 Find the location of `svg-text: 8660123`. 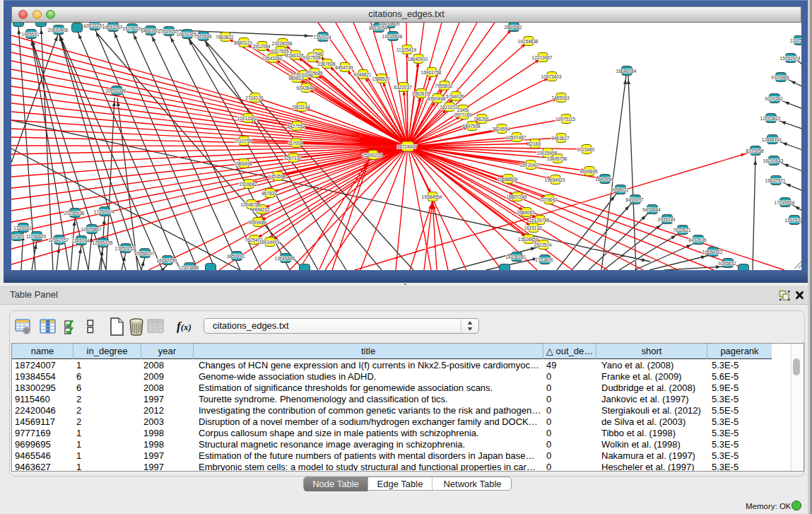

svg-text: 8660123 is located at coordinates (243, 42).